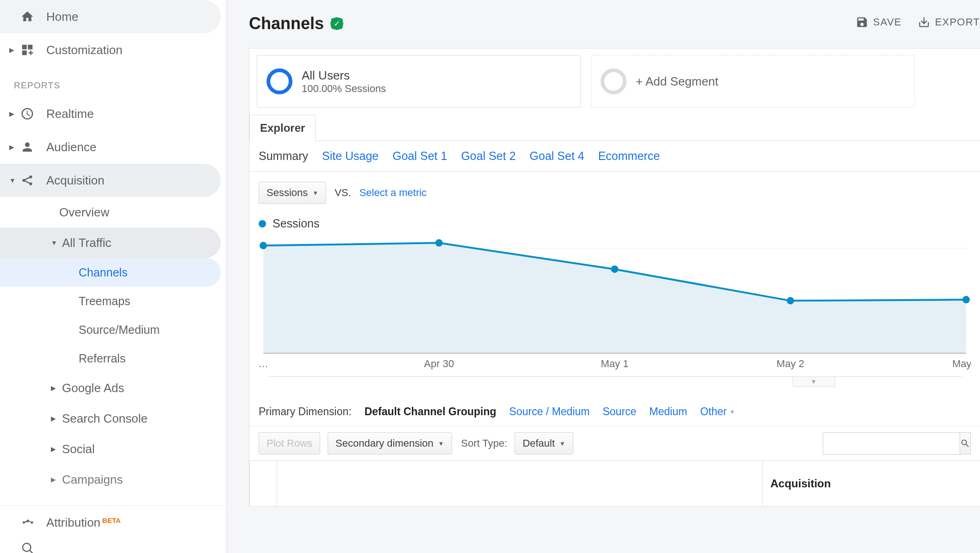 Image resolution: width=980 pixels, height=553 pixels. I want to click on primary-metric-dropdown: Sessions ▼, so click(292, 193).